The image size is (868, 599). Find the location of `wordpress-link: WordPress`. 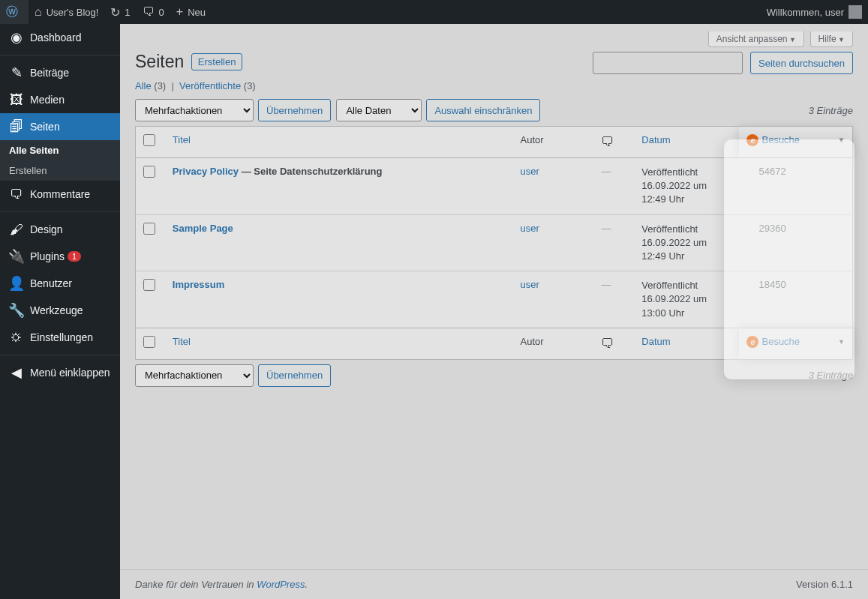

wordpress-link: WordPress is located at coordinates (281, 585).